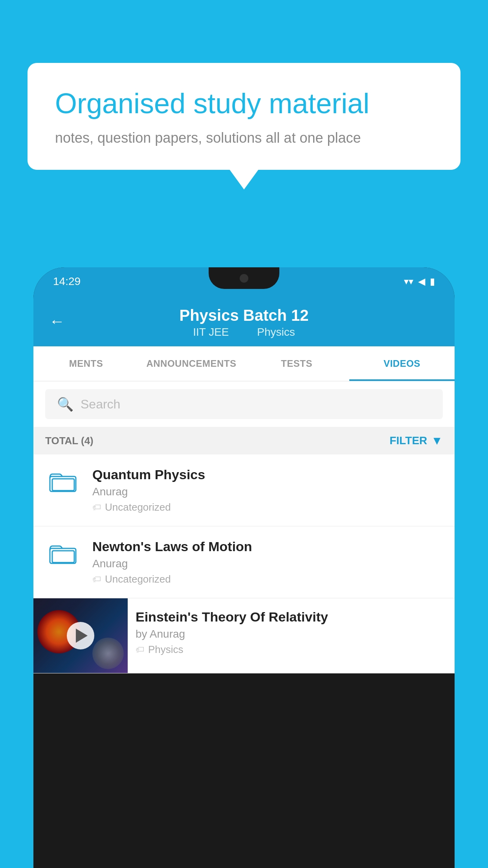 This screenshot has height=868, width=488. I want to click on search-bar-container: 🔍 Search, so click(244, 404).